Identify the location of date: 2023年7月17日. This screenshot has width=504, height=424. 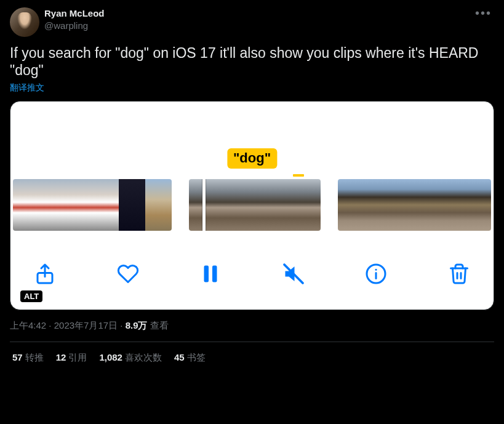
(86, 325).